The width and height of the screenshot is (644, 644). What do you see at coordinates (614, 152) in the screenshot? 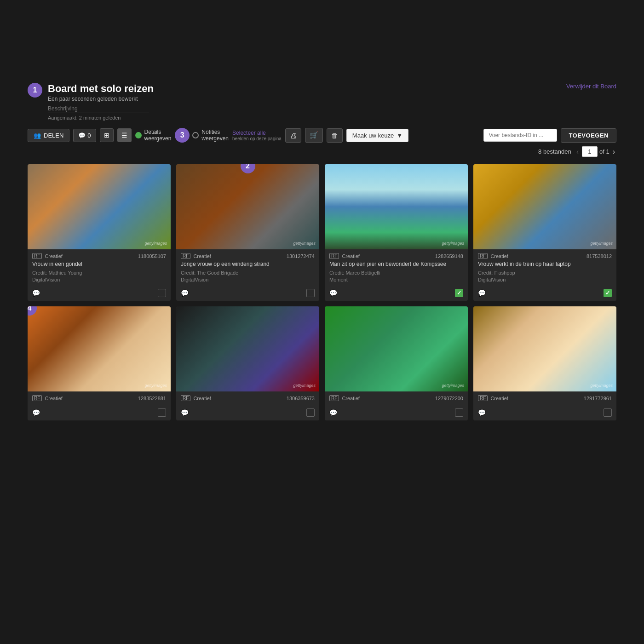
I see `pagination-next: ›` at bounding box center [614, 152].